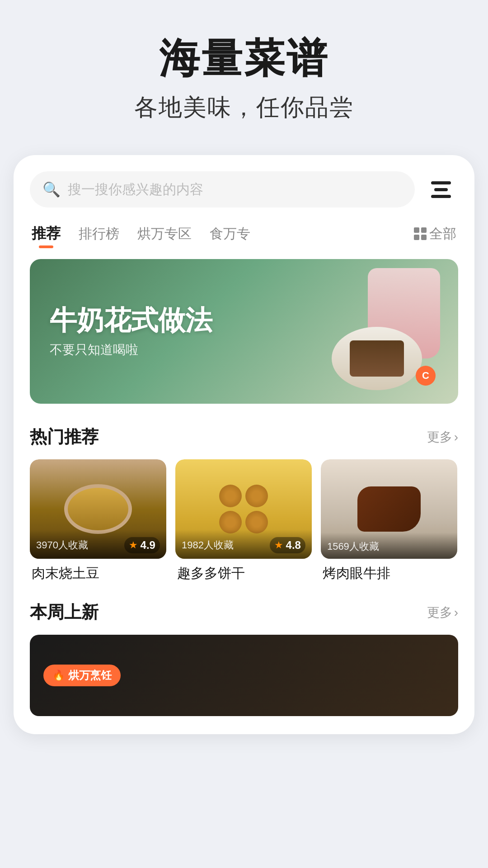 The height and width of the screenshot is (868, 488). I want to click on tab-recommended: 推荐, so click(46, 235).